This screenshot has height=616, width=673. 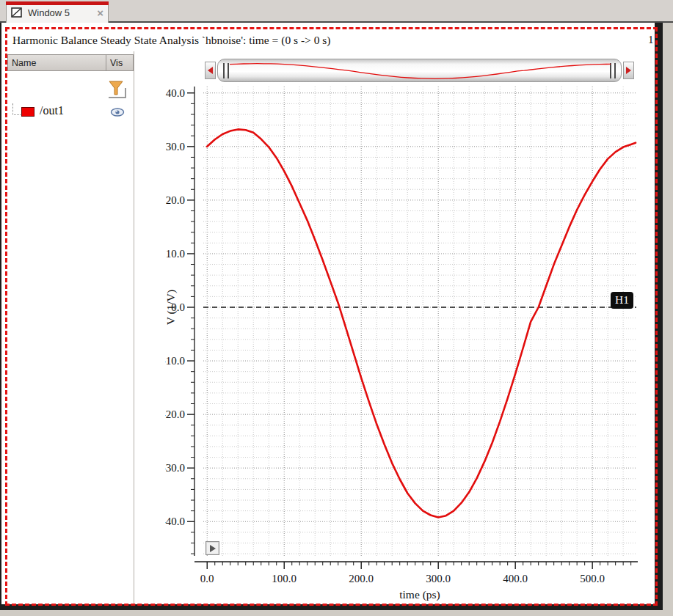 What do you see at coordinates (120, 63) in the screenshot?
I see `column-header-vis: Vis` at bounding box center [120, 63].